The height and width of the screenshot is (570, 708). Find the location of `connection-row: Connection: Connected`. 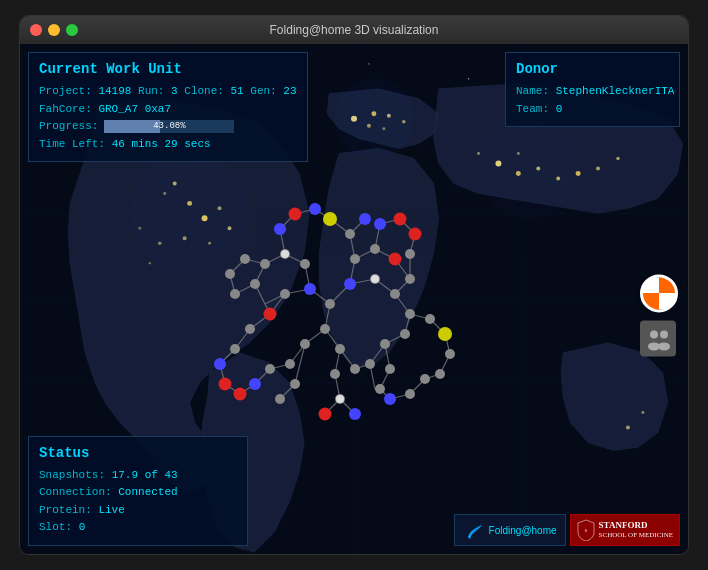

connection-row: Connection: Connected is located at coordinates (138, 493).